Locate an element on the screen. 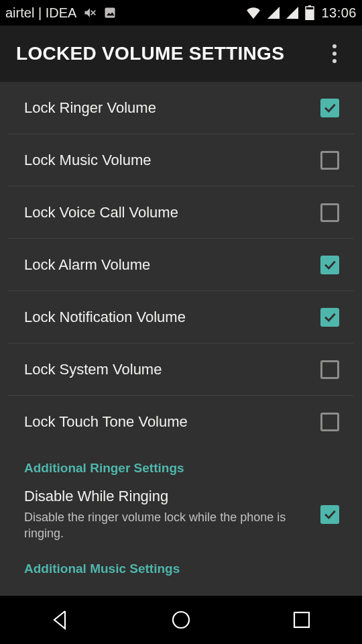 Image resolution: width=362 pixels, height=644 pixels. more-vert-icon is located at coordinates (335, 54).